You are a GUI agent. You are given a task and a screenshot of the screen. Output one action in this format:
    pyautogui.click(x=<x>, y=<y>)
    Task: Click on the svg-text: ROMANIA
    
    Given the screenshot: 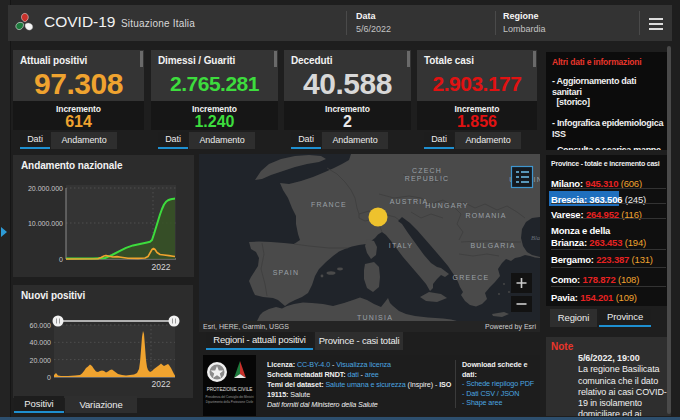 What is the action you would take?
    pyautogui.click(x=486, y=216)
    